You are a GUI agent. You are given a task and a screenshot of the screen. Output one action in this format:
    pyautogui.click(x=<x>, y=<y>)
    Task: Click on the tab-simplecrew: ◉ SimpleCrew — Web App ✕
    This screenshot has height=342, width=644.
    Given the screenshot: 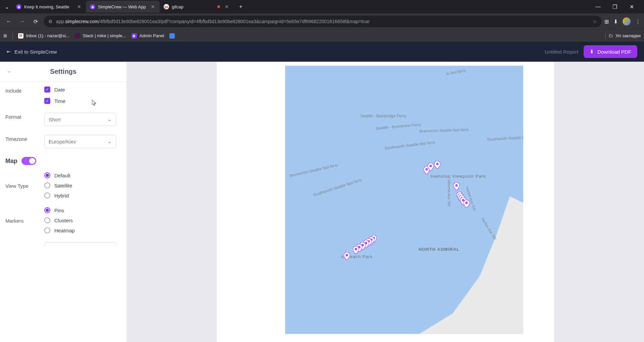 What is the action you would take?
    pyautogui.click(x=123, y=7)
    